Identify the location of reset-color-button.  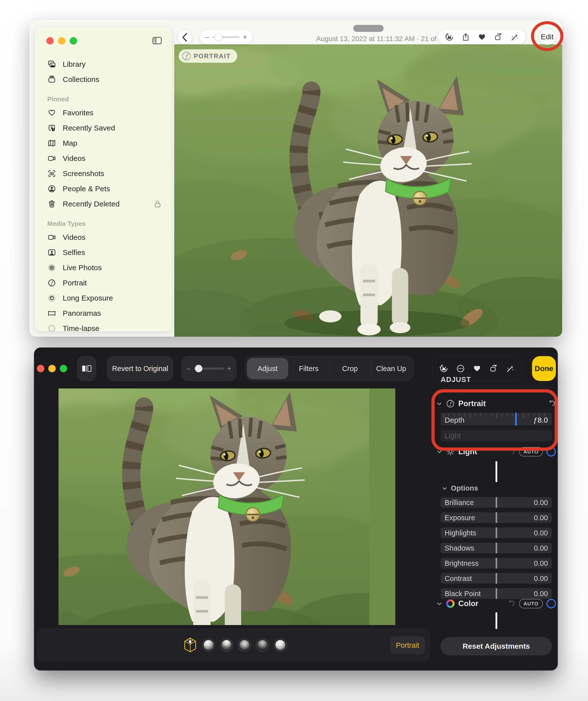
(511, 604).